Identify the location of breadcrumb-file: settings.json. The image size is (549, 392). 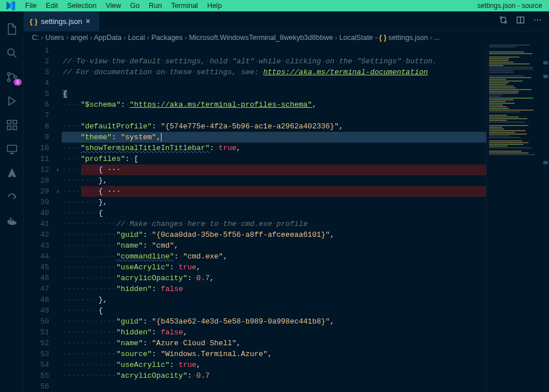
(407, 38).